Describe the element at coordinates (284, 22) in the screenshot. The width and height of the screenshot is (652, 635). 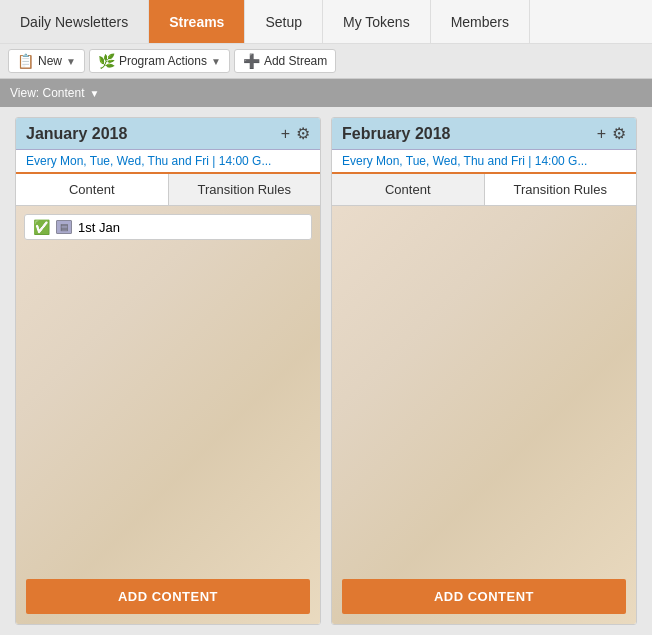
I see `nav-item-setup: Setup` at that location.